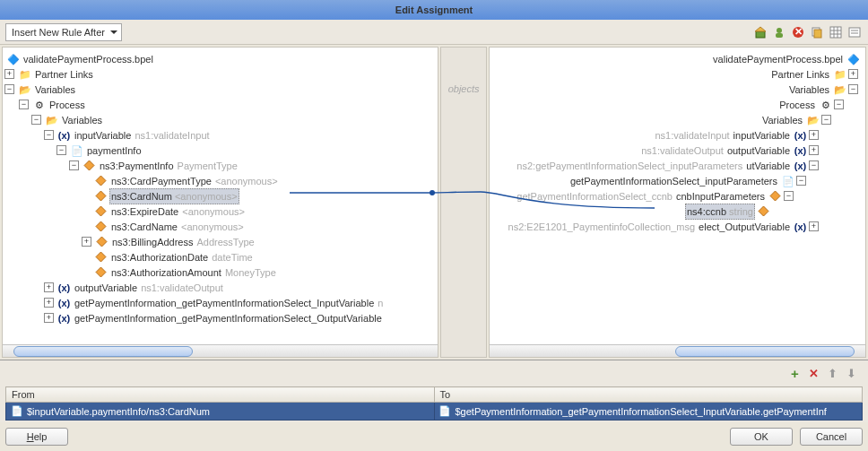 The image size is (868, 451). Describe the element at coordinates (678, 74) in the screenshot. I see `partner-links-node: Partner Links📁+` at that location.